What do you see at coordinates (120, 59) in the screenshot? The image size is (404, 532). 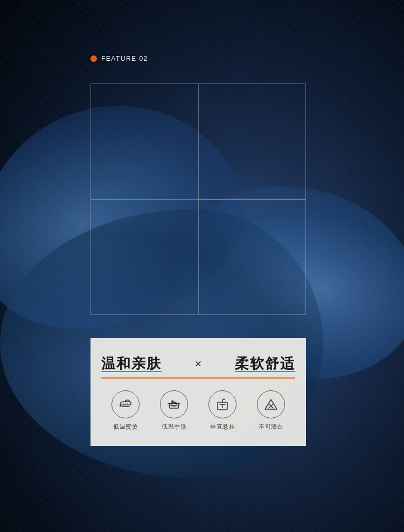 I see `feature-label-row: FEATURE 02` at bounding box center [120, 59].